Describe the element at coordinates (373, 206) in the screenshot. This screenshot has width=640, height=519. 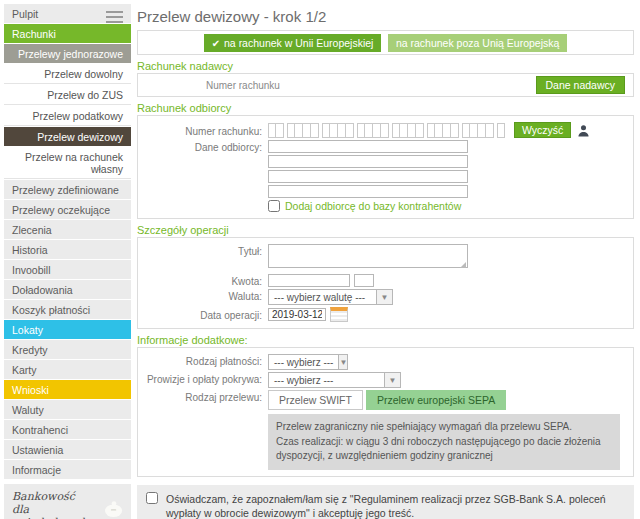
I see `add-recipient-label: Dodaj odbiorcę do bazy kontrahentów` at that location.